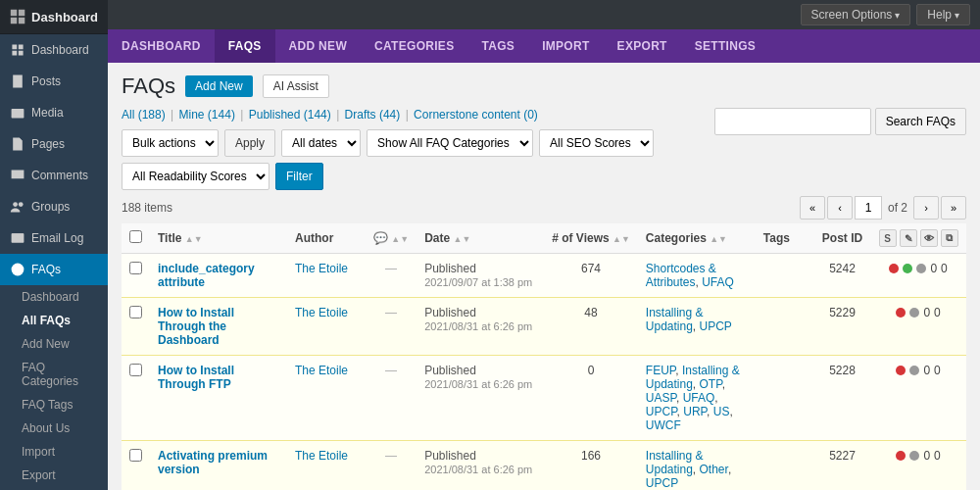 Image resolution: width=980 pixels, height=490 pixels. Describe the element at coordinates (498, 46) in the screenshot. I see `nav-item-tags: TAGS` at that location.